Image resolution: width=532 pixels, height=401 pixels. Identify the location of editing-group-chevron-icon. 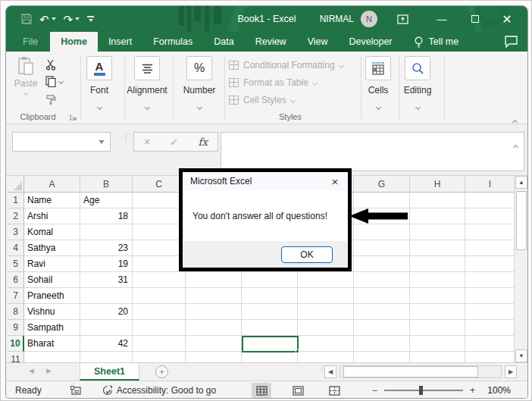
(418, 105).